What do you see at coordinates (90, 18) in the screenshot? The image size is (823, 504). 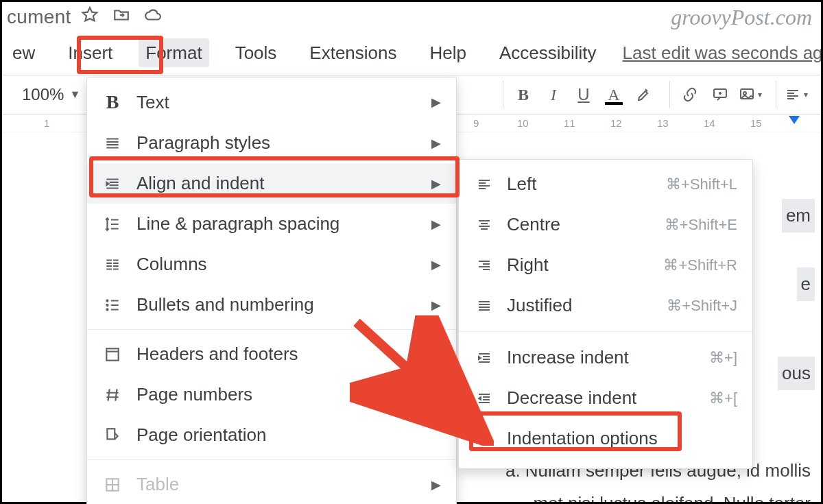 I see `star-icon` at bounding box center [90, 18].